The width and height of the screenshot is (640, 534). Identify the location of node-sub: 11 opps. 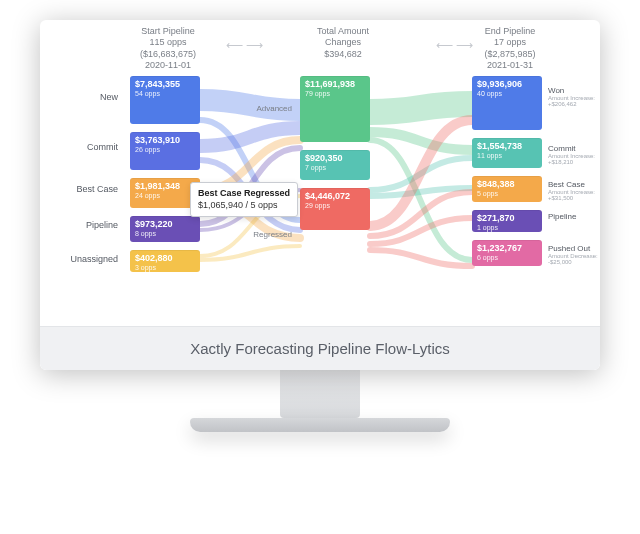
(507, 156).